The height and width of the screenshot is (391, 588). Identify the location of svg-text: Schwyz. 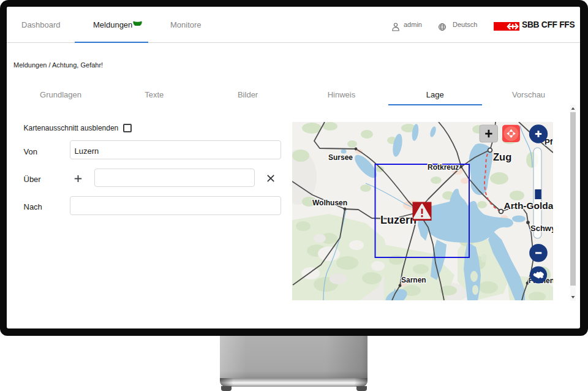
(541, 228).